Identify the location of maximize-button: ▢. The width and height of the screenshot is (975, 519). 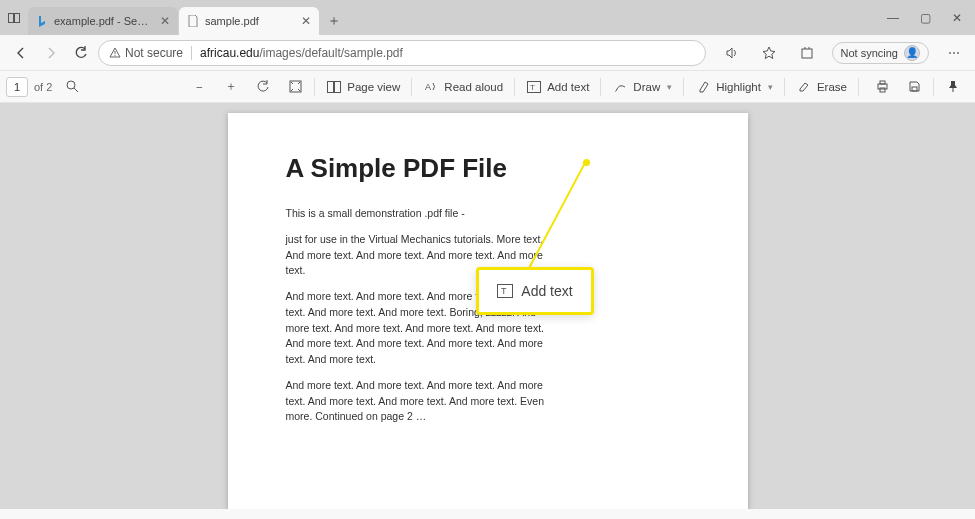
(925, 18).